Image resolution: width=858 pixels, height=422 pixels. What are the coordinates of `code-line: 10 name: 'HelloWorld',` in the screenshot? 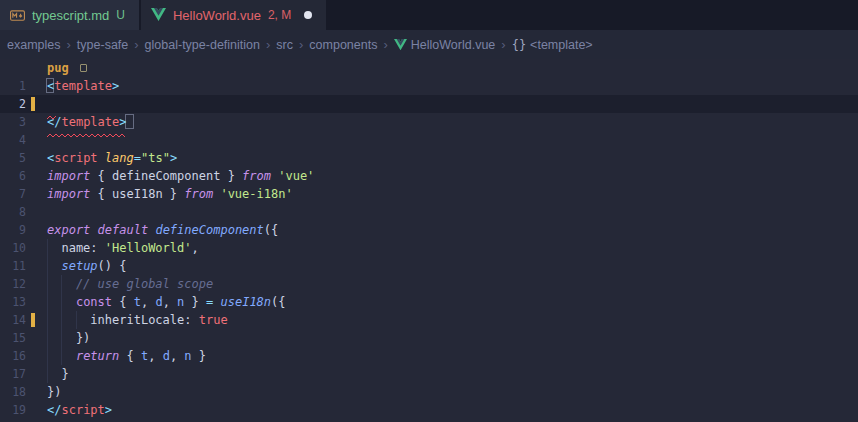 It's located at (429, 248).